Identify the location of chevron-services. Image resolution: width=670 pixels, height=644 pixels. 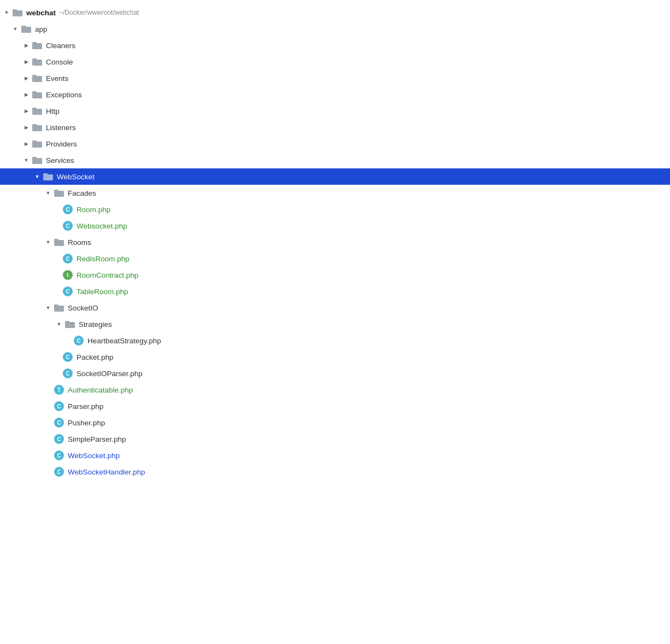
(26, 160).